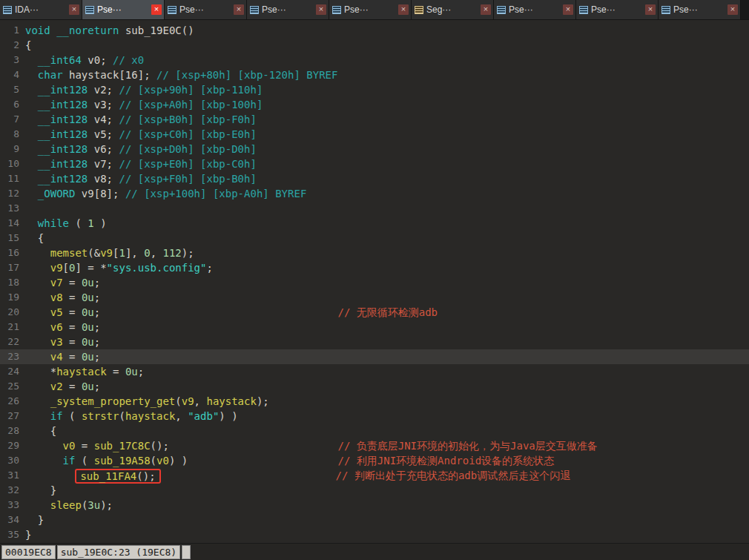 This screenshot has height=560, width=749. I want to click on tab-pseudocode-7: Pse···×, so click(617, 10).